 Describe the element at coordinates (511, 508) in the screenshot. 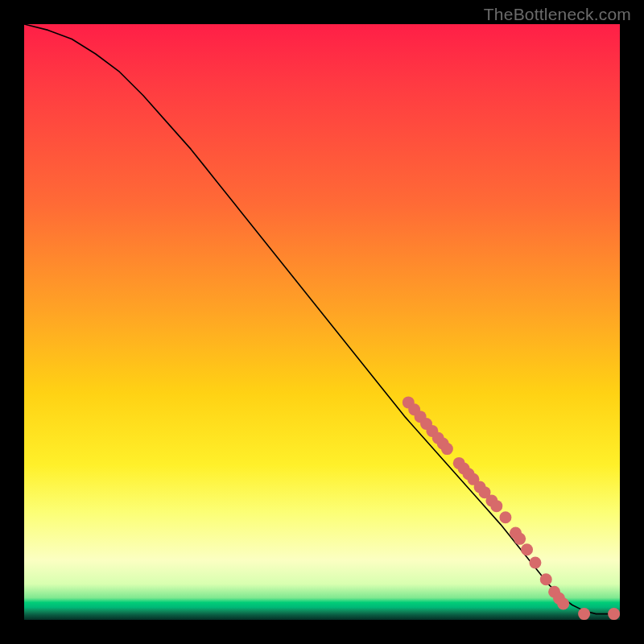

I see `marker-layer` at that location.